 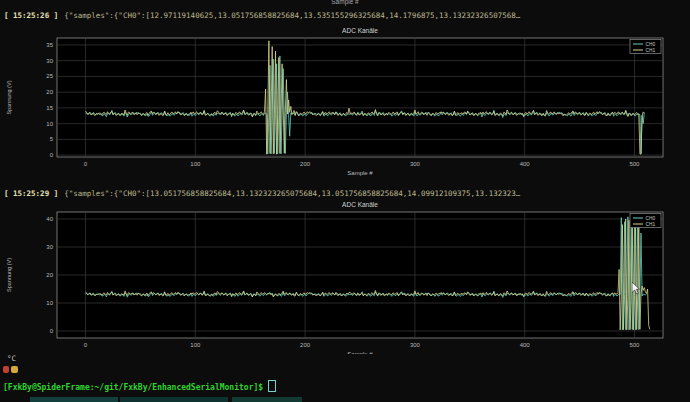 I want to click on log-line: [ 15:25:29 ]{"samples":{"CH0":[13.051756…, so click(x=262, y=194).